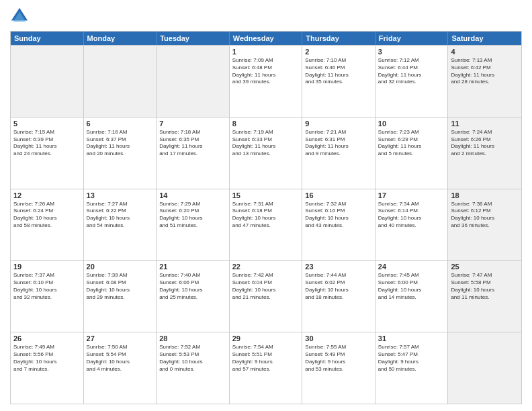  I want to click on day-info: Sunrise: 7:23 AM Sunset: 6:29 PM Dayligh…, so click(412, 144).